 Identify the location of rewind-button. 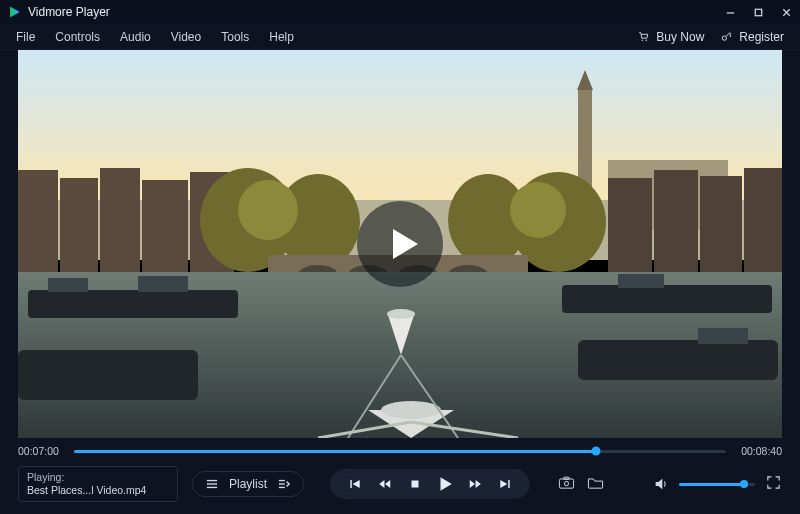
(385, 484).